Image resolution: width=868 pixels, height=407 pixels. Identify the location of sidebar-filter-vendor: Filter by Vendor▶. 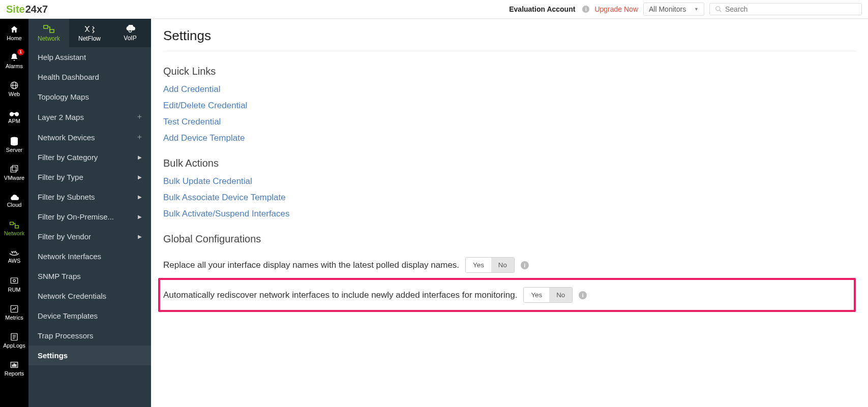
(89, 237).